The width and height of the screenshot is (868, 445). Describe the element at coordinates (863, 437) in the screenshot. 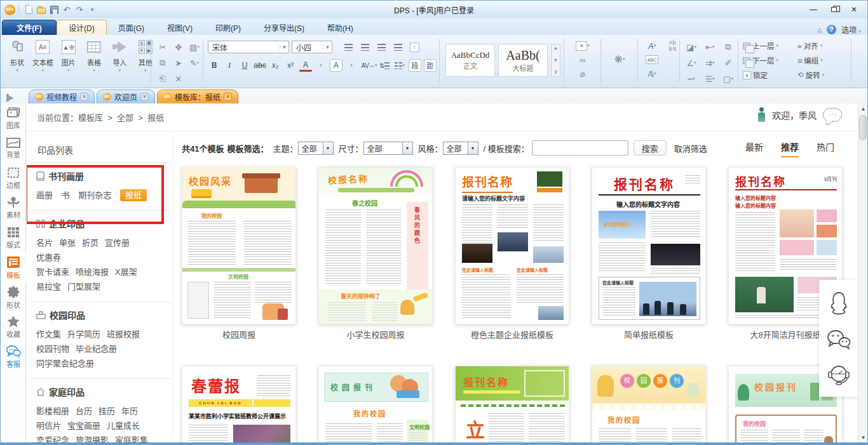

I see `scroll-down-icon: ▼` at that location.